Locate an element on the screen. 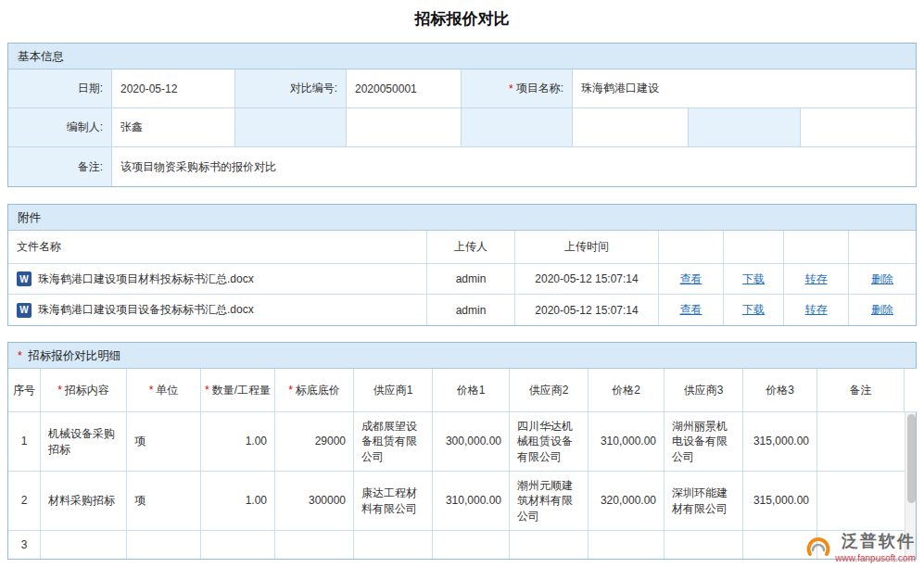  brand-url: www.fanpusoft.com is located at coordinates (875, 558).